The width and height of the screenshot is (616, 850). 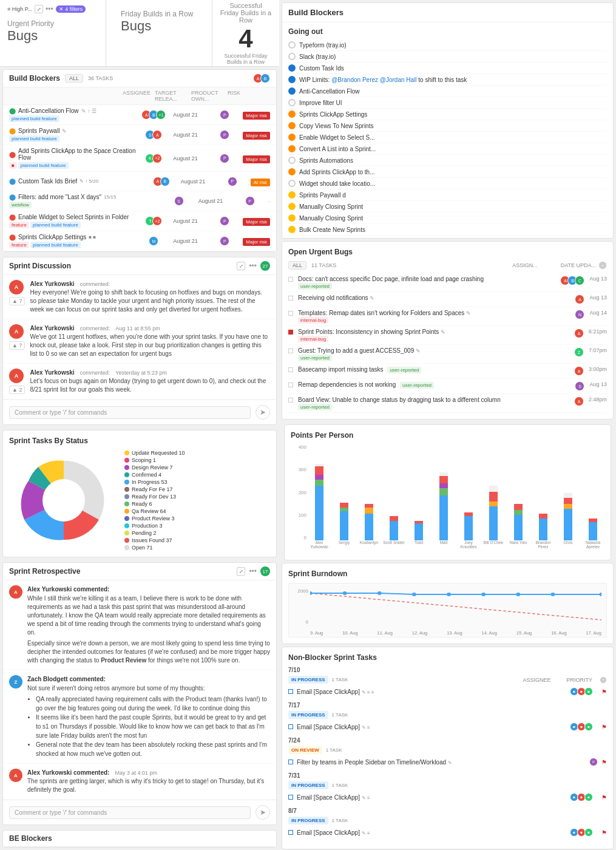 What do you see at coordinates (320, 252) in the screenshot?
I see `open-urgent-bugs-title: Open Urgent Bugs` at bounding box center [320, 252].